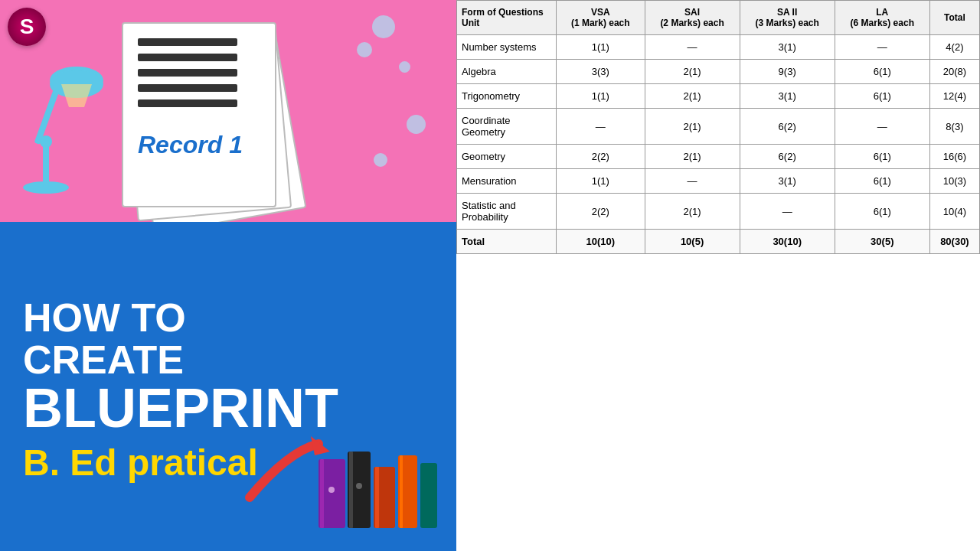 The height and width of the screenshot is (551, 980). Describe the element at coordinates (787, 242) in the screenshot. I see `total-saii: 30(10)` at that location.